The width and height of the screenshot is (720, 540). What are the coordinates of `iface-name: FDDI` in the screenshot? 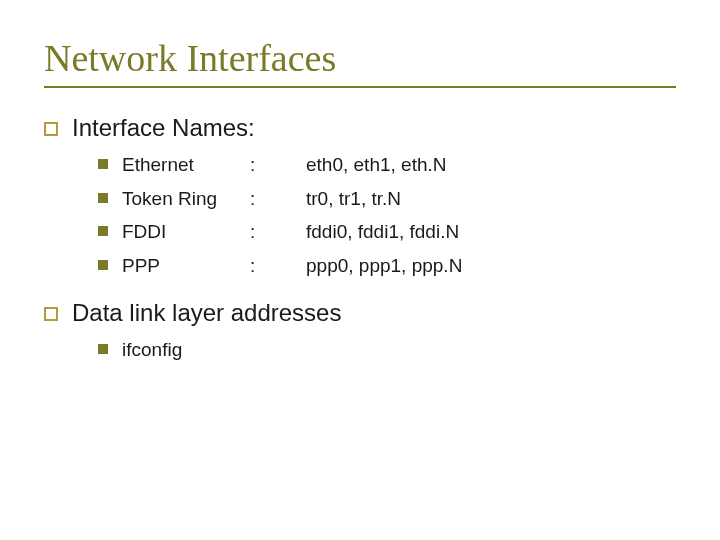 It's located at (186, 232).